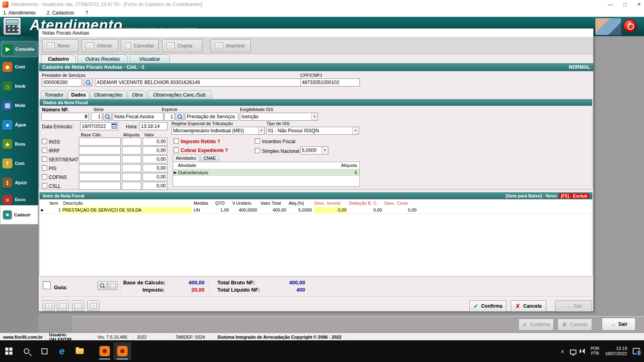  Describe the element at coordinates (258, 150) in the screenshot. I see `simples-nacional-checkbox` at that location.